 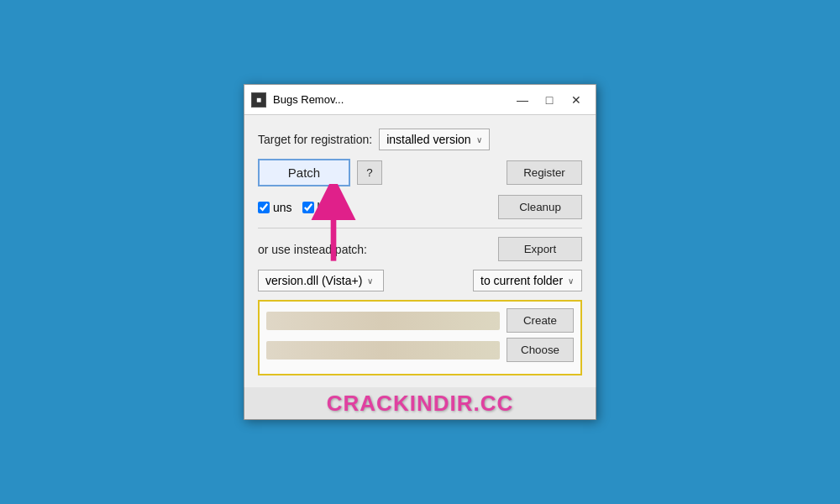 I want to click on bak-checkbox, so click(x=308, y=207).